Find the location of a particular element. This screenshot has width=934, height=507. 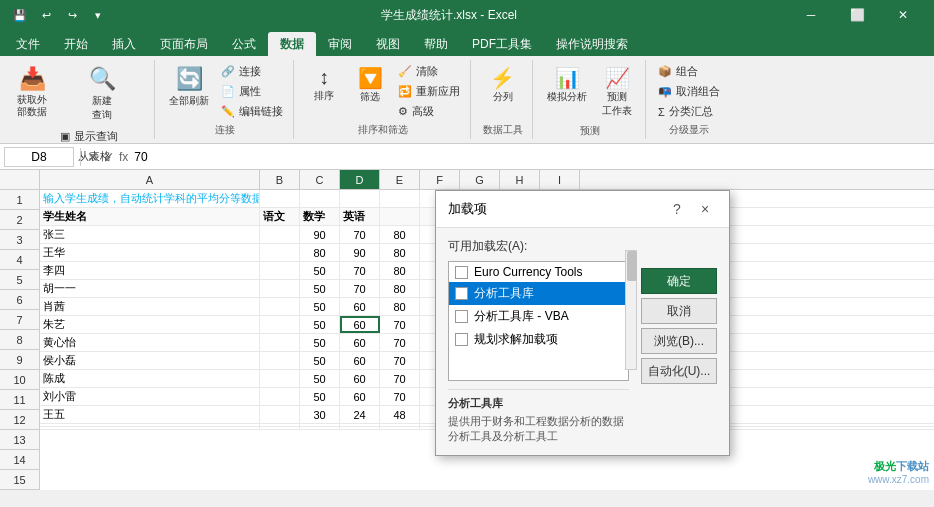

cell-C6: 50 is located at coordinates (320, 288).